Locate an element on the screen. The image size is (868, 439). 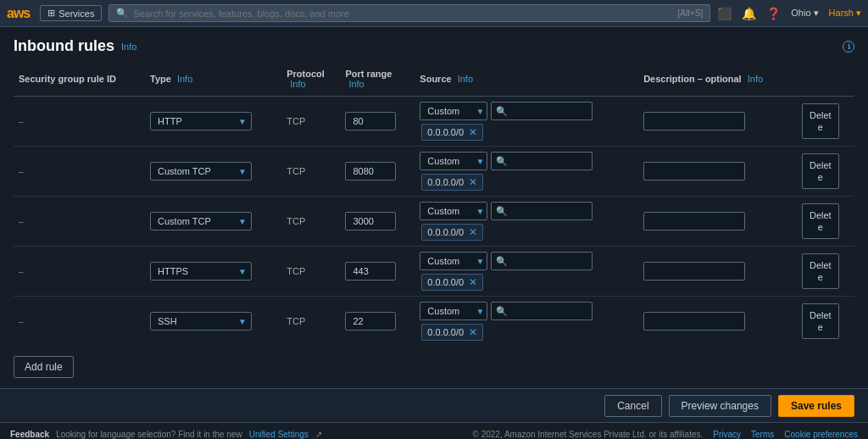
col-header-source: Source Info is located at coordinates (526, 81).